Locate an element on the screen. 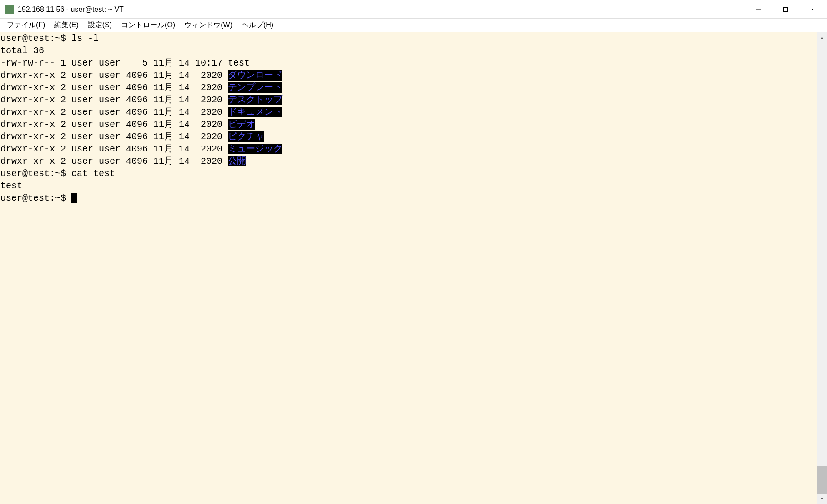 The image size is (827, 504). menu-setup: 設定(S) is located at coordinates (100, 25).